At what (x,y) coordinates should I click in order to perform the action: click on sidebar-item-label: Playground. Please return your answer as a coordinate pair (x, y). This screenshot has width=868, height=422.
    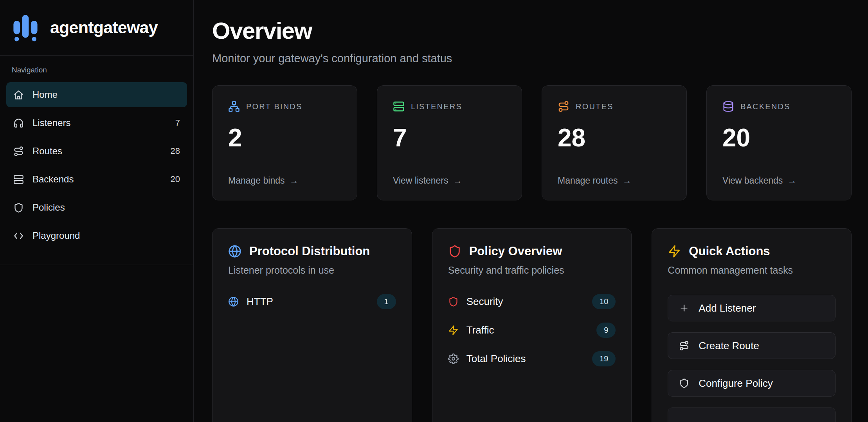
    Looking at the image, I should click on (56, 236).